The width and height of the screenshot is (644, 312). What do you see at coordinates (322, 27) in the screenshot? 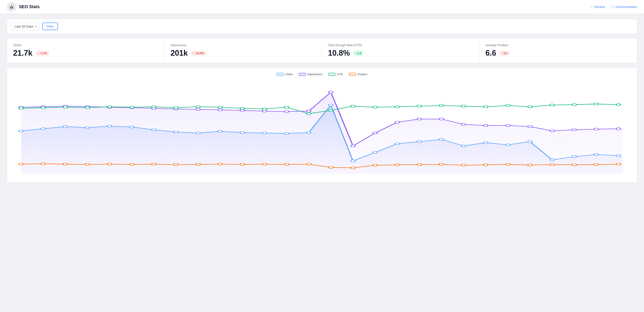
I see `filter-bar: Last 28 Days ▾ Filter` at bounding box center [322, 27].